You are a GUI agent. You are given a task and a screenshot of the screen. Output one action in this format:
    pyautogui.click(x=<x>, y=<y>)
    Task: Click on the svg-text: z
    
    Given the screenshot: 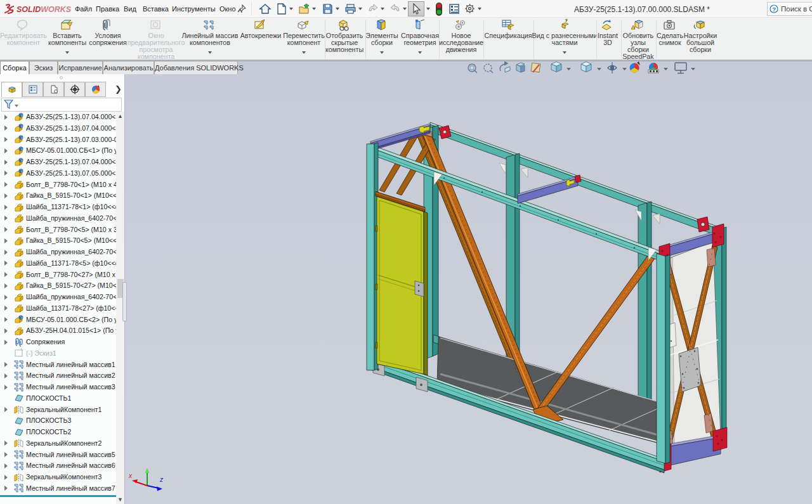 What is the action you would take?
    pyautogui.click(x=161, y=479)
    